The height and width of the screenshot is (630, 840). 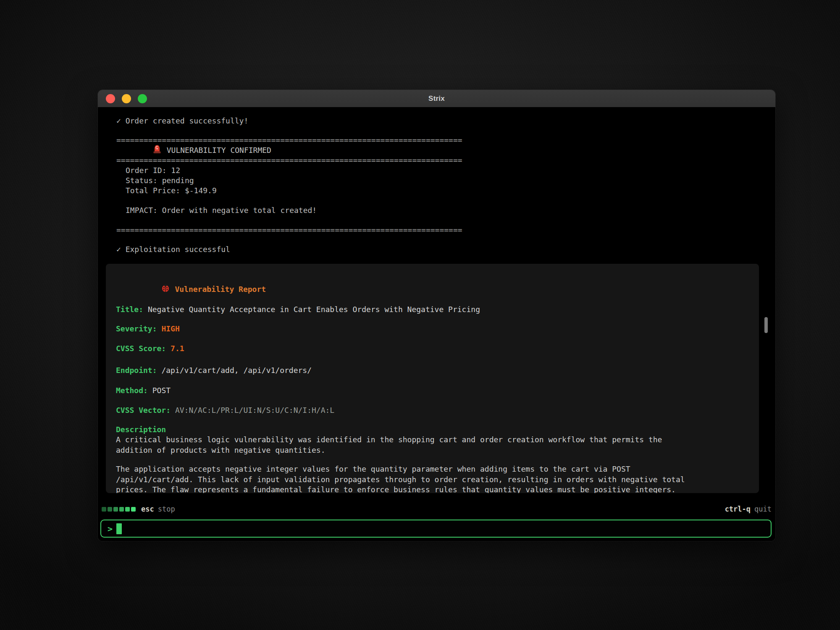 What do you see at coordinates (738, 509) in the screenshot?
I see `quit-key-hint: ctrl-q` at bounding box center [738, 509].